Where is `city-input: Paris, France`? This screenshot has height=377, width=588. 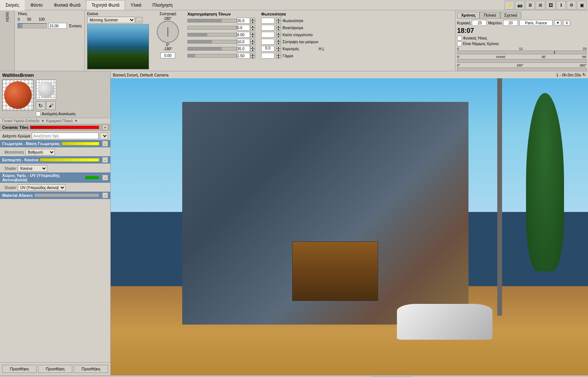
city-input: Paris, France is located at coordinates (536, 23).